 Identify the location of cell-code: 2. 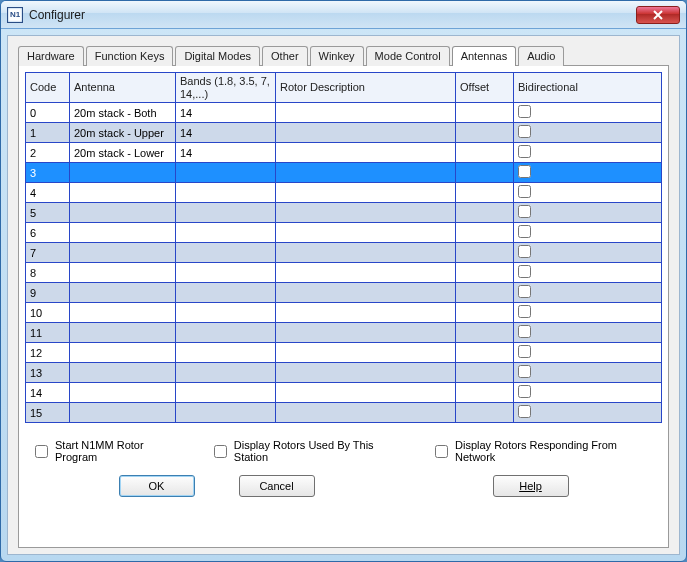
(48, 153).